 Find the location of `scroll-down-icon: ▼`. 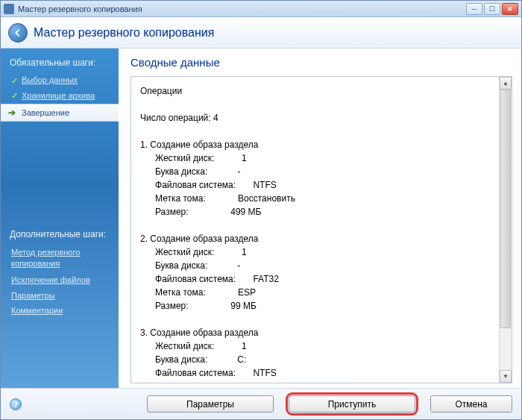

scroll-down-icon: ▼ is located at coordinates (506, 376).